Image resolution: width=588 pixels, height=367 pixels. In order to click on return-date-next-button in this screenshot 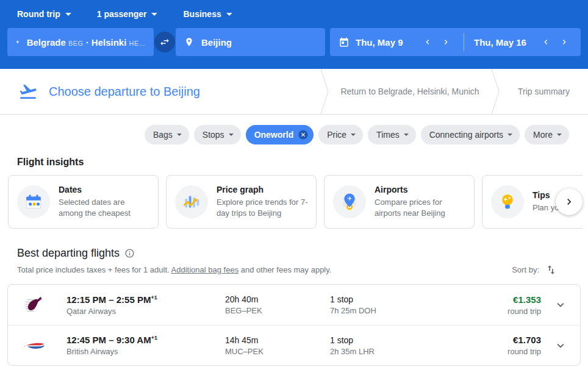, I will do `click(564, 42)`.